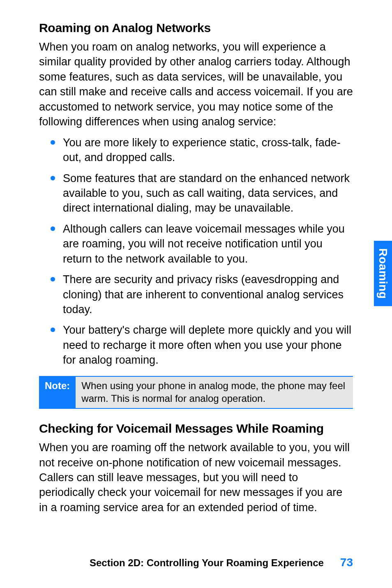 This screenshot has width=392, height=588. What do you see at coordinates (196, 563) in the screenshot?
I see `page-footer: Section 2D: Controlling Your Roaming Exp…` at bounding box center [196, 563].